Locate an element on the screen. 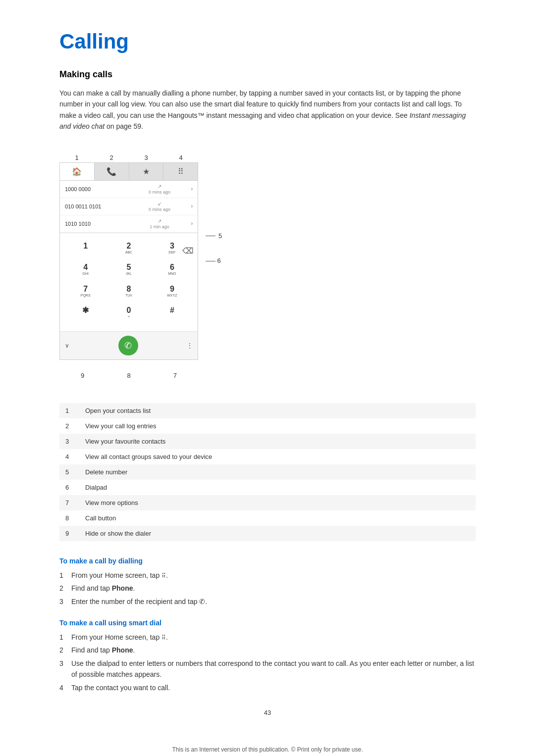  annotation-row-5: 5 Delete number is located at coordinates (268, 472).